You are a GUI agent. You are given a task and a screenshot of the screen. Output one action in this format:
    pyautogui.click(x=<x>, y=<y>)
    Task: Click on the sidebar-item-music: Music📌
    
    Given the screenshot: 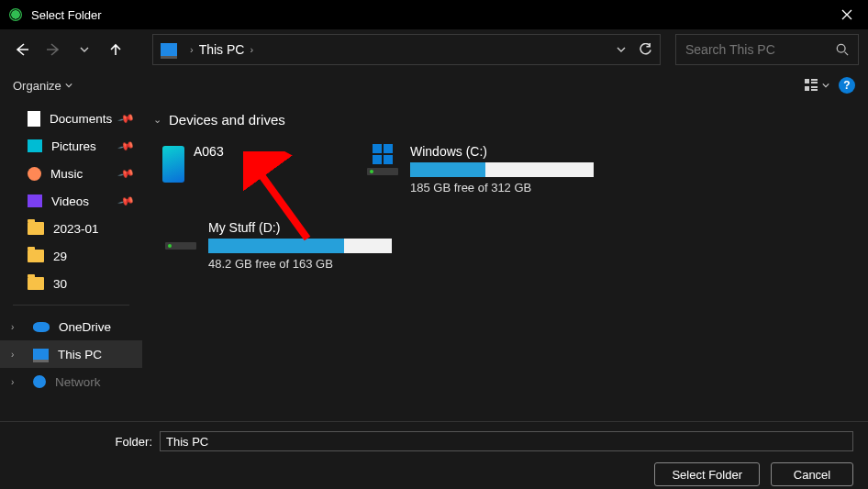 What is the action you would take?
    pyautogui.click(x=72, y=173)
    